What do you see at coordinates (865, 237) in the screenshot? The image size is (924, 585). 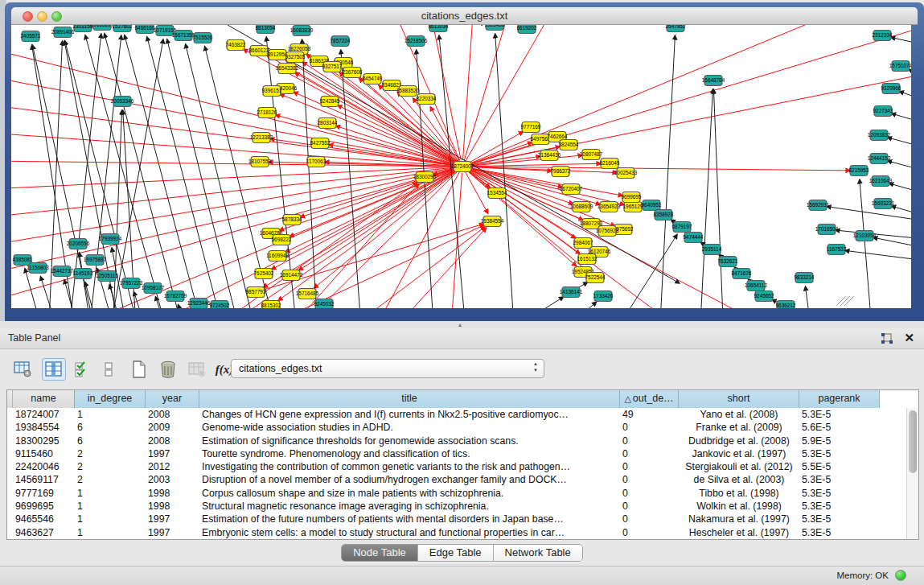 I see `graph-node: 12103054` at bounding box center [865, 237].